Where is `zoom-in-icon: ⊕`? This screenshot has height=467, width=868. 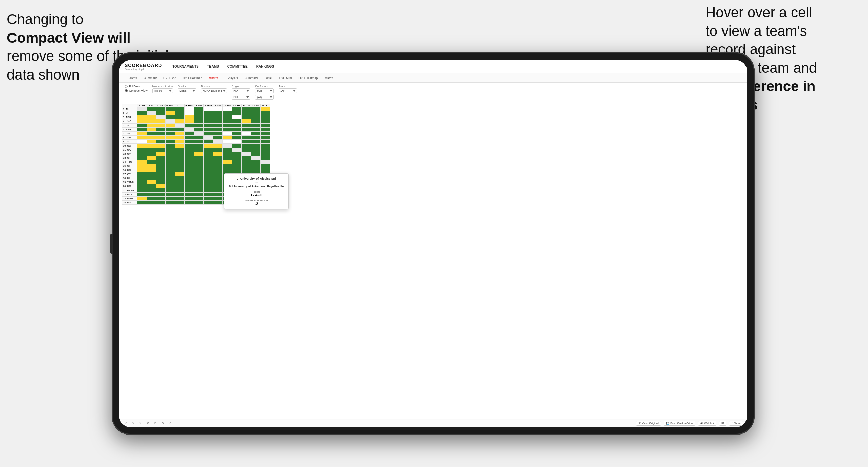 zoom-in-icon: ⊕ is located at coordinates (148, 423).